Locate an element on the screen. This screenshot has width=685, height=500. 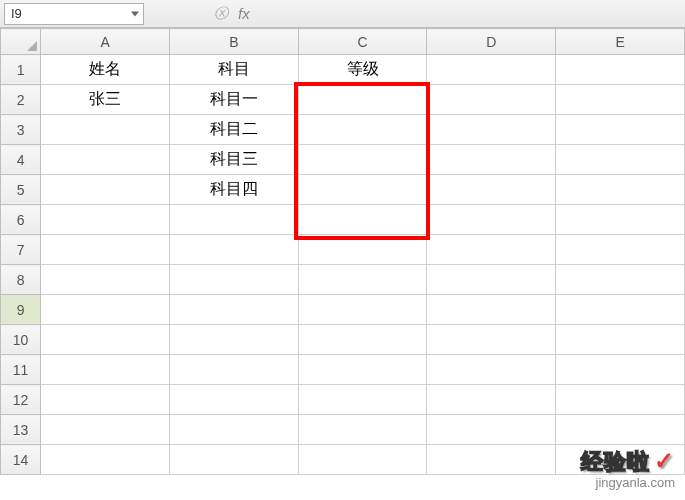
row-header: 3 is located at coordinates (21, 130).